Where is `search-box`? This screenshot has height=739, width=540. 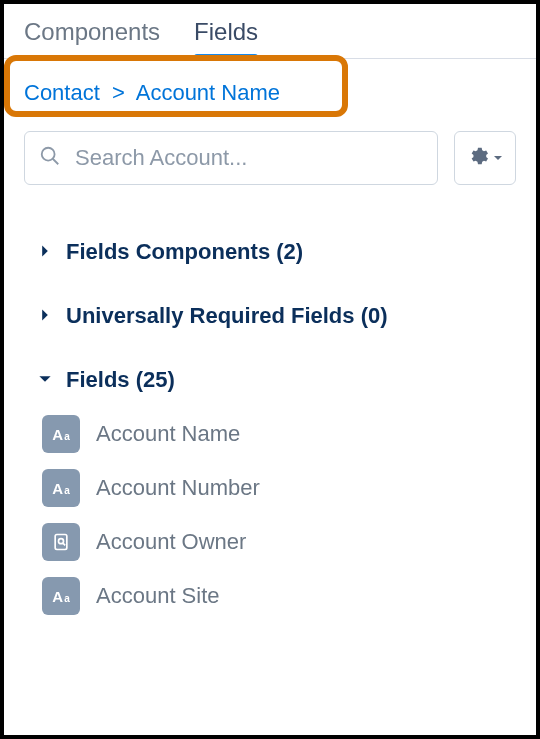
search-box is located at coordinates (231, 158).